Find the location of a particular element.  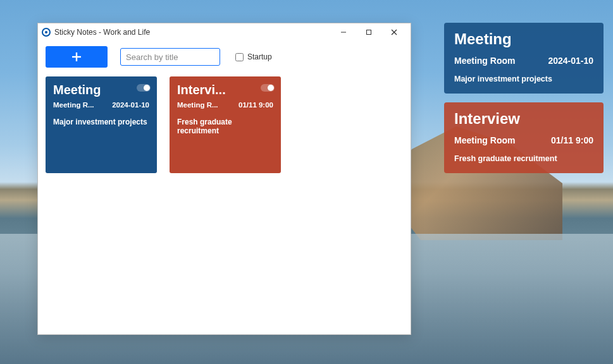

card-time: 2024-01-10 is located at coordinates (130, 105).